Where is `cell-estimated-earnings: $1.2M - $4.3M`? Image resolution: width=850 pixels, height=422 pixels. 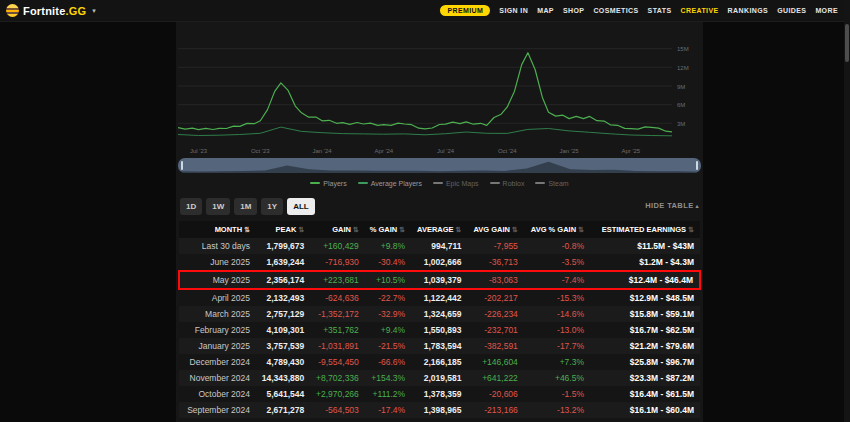 cell-estimated-earnings: $1.2M - $4.3M is located at coordinates (645, 262).